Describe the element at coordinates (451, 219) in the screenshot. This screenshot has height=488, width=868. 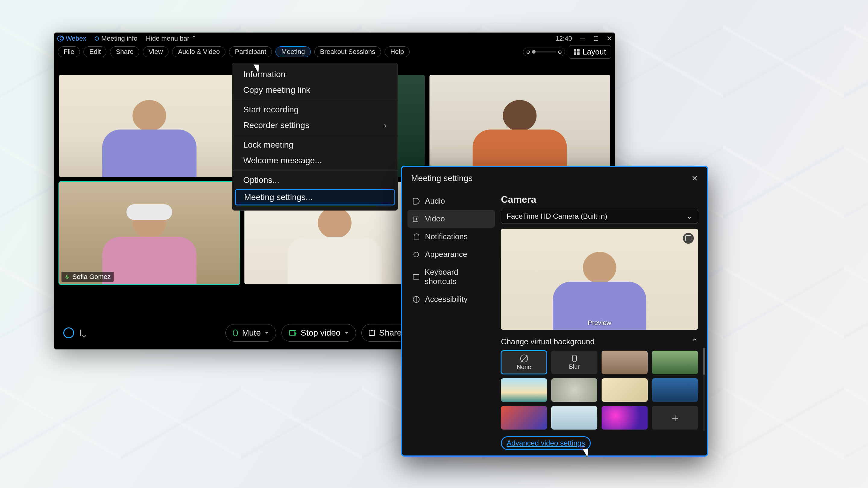
I see `nav-video: Video` at that location.